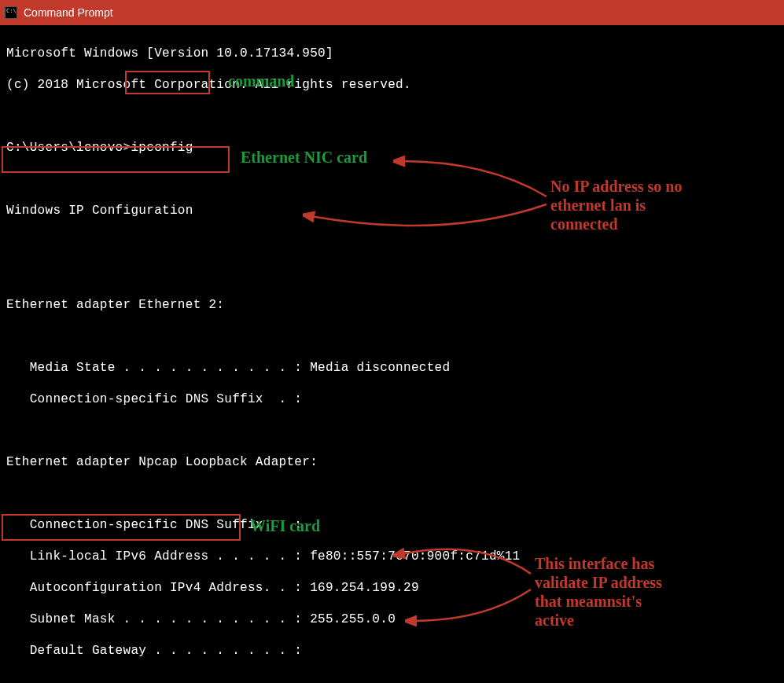 This screenshot has height=683, width=784. Describe the element at coordinates (11, 13) in the screenshot. I see `cmd-icon` at that location.